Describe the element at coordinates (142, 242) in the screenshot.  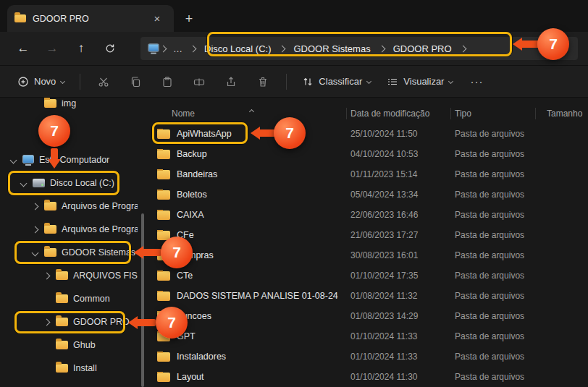
I see `sidebar-scrollbar` at that location.